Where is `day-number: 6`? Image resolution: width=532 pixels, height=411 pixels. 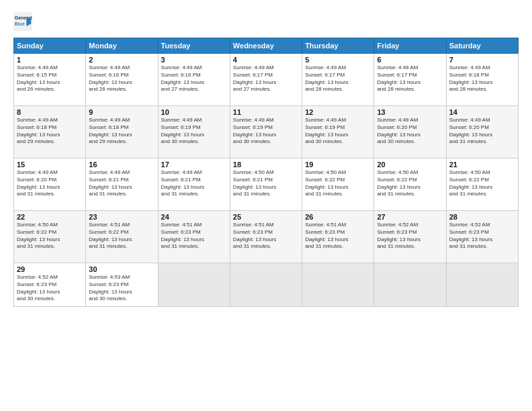
day-number: 6 is located at coordinates (410, 60).